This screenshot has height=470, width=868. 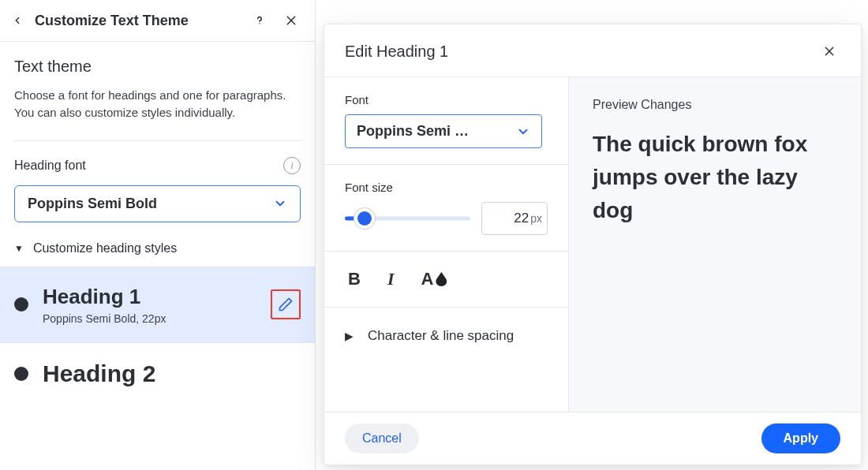 What do you see at coordinates (715, 105) in the screenshot?
I see `preview-label: Preview Changes` at bounding box center [715, 105].